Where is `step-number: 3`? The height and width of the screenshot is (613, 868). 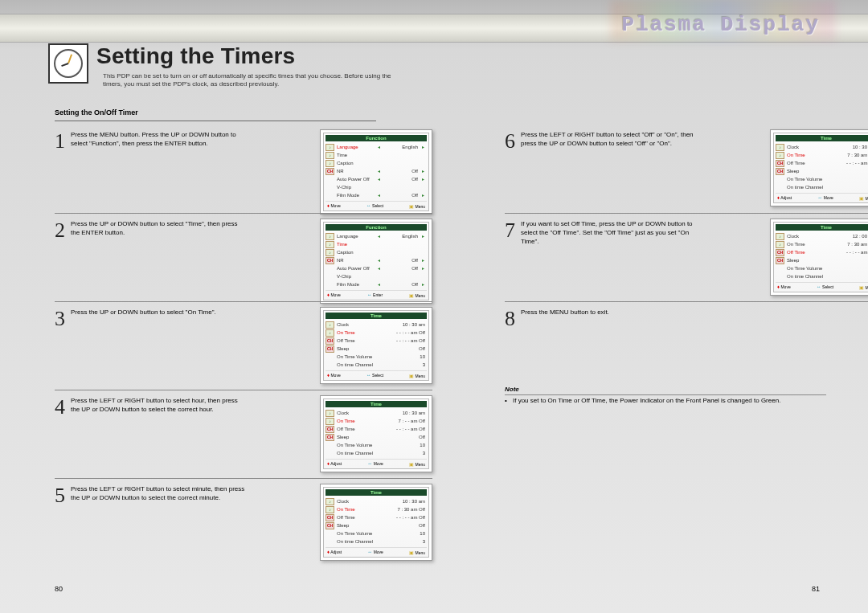 step-number: 3 is located at coordinates (59, 319).